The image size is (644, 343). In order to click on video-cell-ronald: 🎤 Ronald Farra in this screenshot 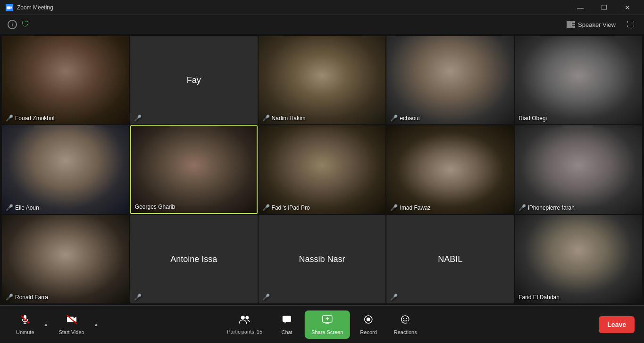, I will do `click(66, 259)`.